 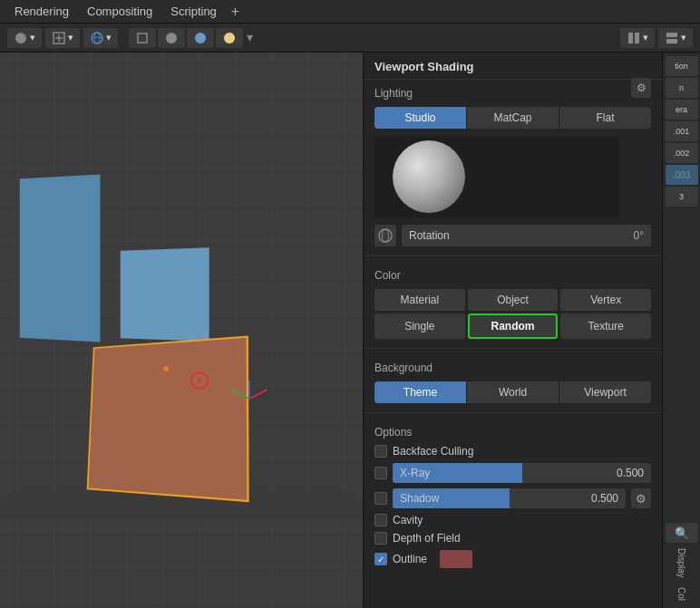 I want to click on layout-btn: ▾, so click(x=637, y=38).